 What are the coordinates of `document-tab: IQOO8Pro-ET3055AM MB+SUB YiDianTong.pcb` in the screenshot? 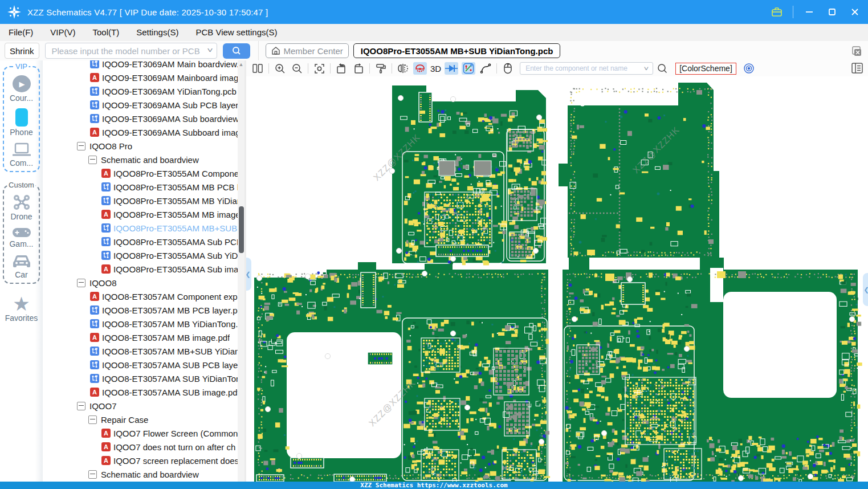 It's located at (457, 51).